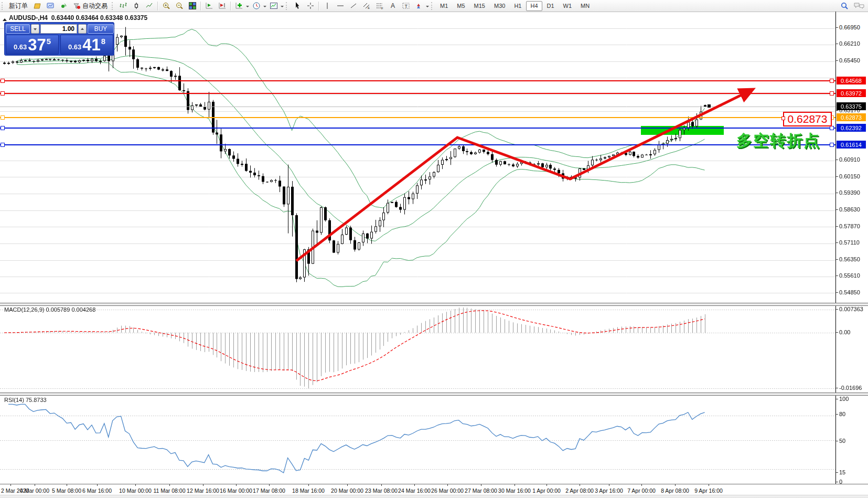 Image resolution: width=868 pixels, height=498 pixels. Describe the element at coordinates (414, 491) in the screenshot. I see `time-tick: 24 Mar 16:00` at that location.